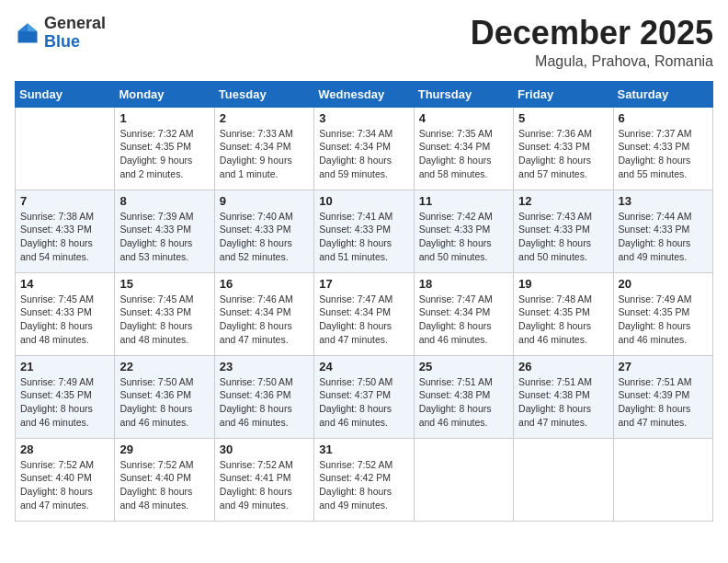  Describe the element at coordinates (364, 314) in the screenshot. I see `calendar-week-row: 14Sunrise: 7:45 AMSunset: 4:33 PMDayligh…` at that location.